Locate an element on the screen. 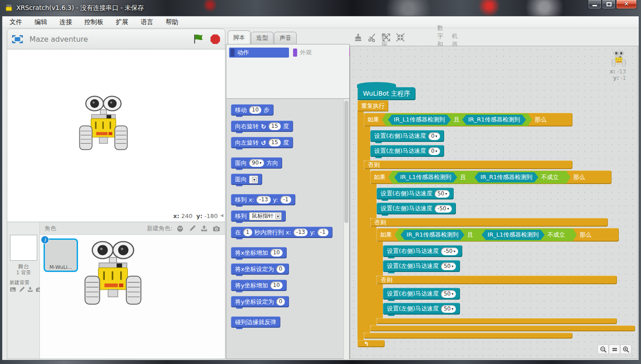 The height and width of the screenshot is (364, 641). block-glide: 在 1 秒内滑行到 x: -13 y: -1 is located at coordinates (282, 232).